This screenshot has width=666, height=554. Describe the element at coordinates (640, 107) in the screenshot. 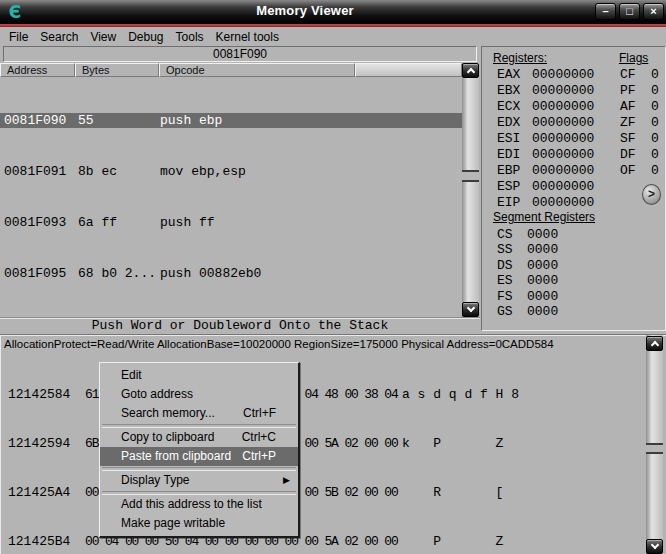

I see `flag-row: AF0` at that location.